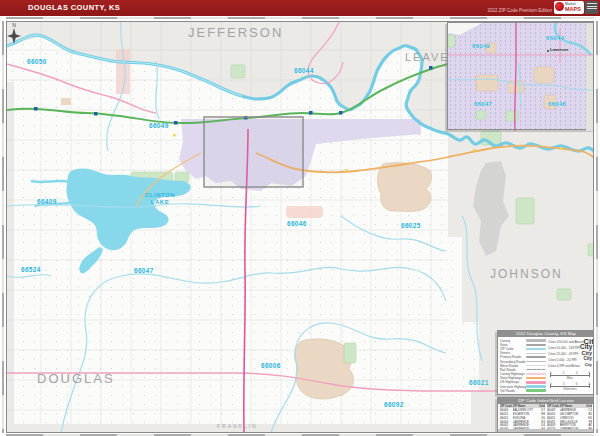 The width and height of the screenshot is (600, 436). Describe the element at coordinates (564, 366) in the screenshot. I see `legend-city-label: Cities 4,999 and Below` at that location.